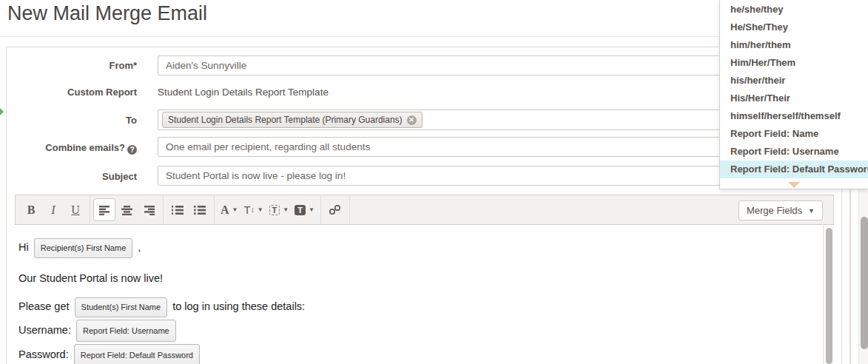  What do you see at coordinates (794, 185) in the screenshot?
I see `scroll-down-arrow-icon` at bounding box center [794, 185].